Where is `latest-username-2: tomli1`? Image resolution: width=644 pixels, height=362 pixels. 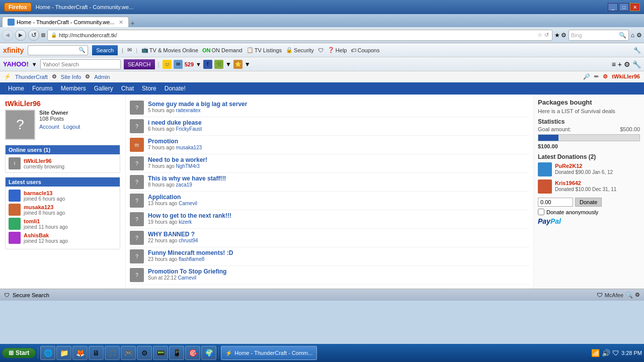
latest-username-2: tomli1 is located at coordinates (32, 221).